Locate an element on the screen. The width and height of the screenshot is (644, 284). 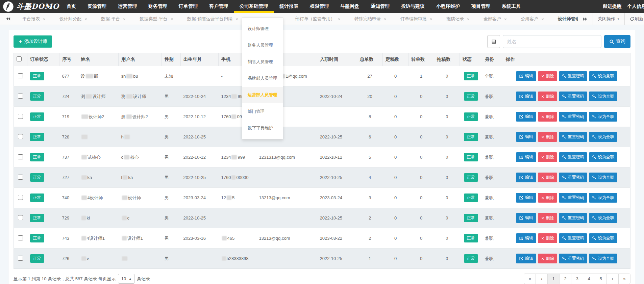
nav-item-8: 统计报表 is located at coordinates (289, 6).